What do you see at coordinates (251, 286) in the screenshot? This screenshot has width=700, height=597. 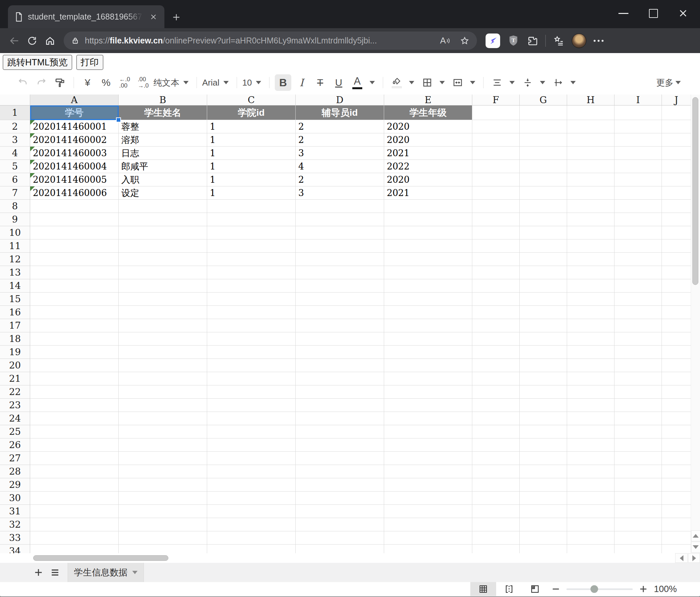 I see `cell-C14` at bounding box center [251, 286].